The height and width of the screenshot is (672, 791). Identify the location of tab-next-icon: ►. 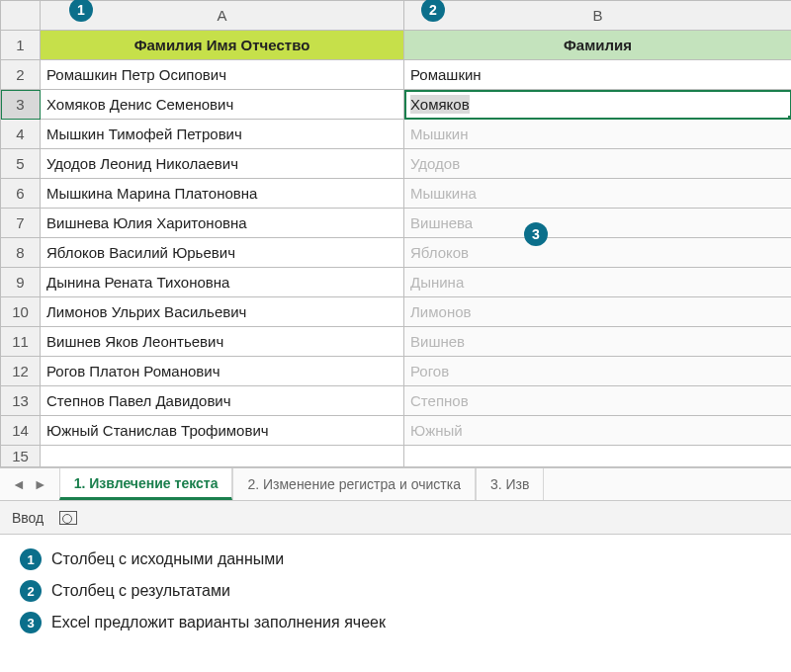
(41, 484).